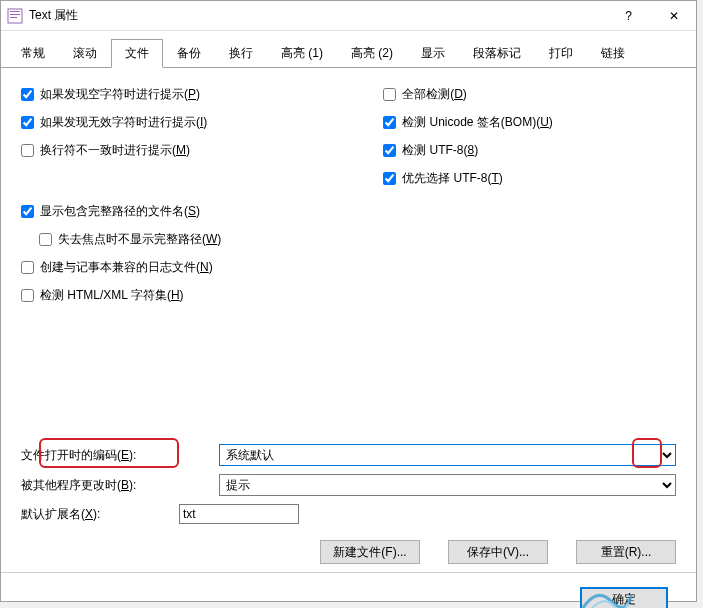 The height and width of the screenshot is (608, 703). I want to click on close-icon: ✕, so click(674, 16).